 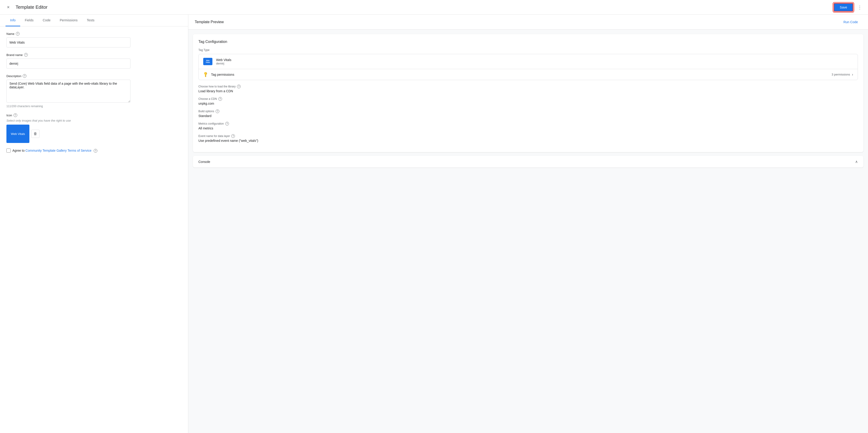 What do you see at coordinates (94, 40) in the screenshot?
I see `name-field-group: Name ?` at bounding box center [94, 40].